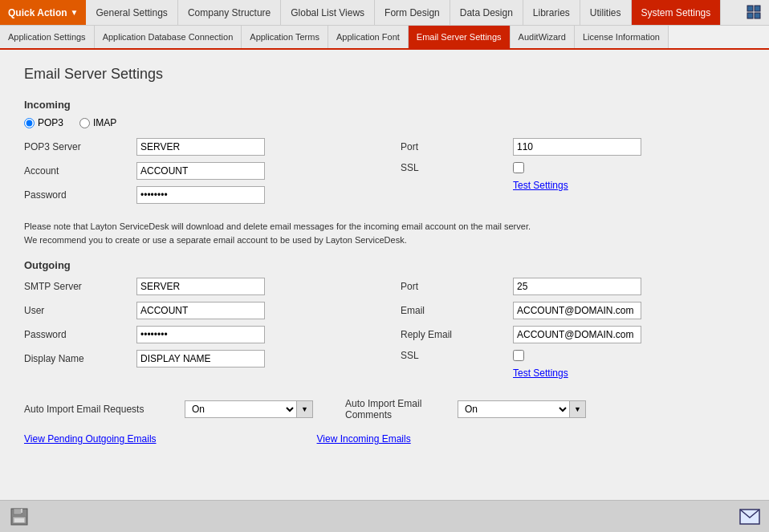  Describe the element at coordinates (514, 409) in the screenshot. I see `auto-import-comments-select: On Off` at that location.